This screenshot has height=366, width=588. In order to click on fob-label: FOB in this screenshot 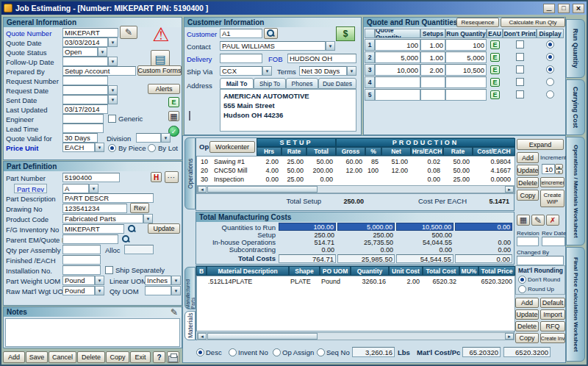, I will do `click(276, 59)`.